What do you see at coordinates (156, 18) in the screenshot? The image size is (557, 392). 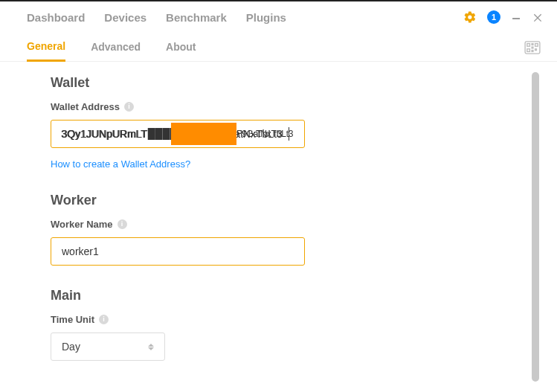 I see `top-nav: Dashboard Devices Benchmark Plugins` at bounding box center [156, 18].